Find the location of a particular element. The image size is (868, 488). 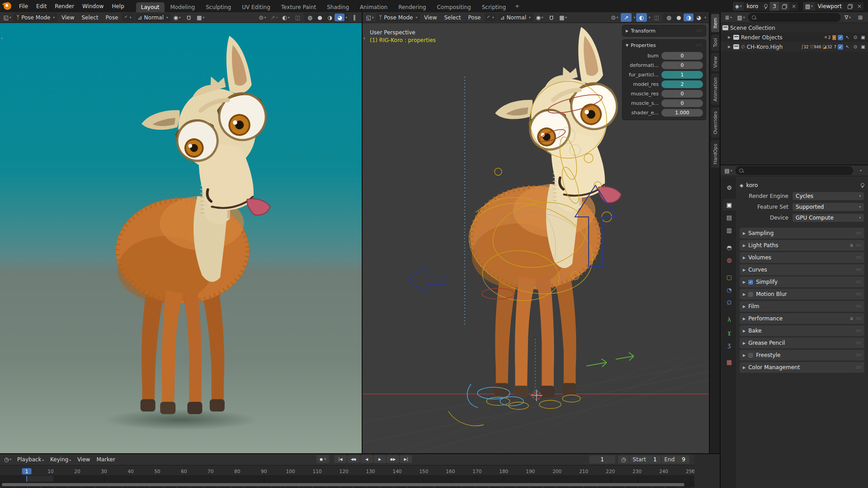

toolbar-expand-icon: › is located at coordinates (364, 38).